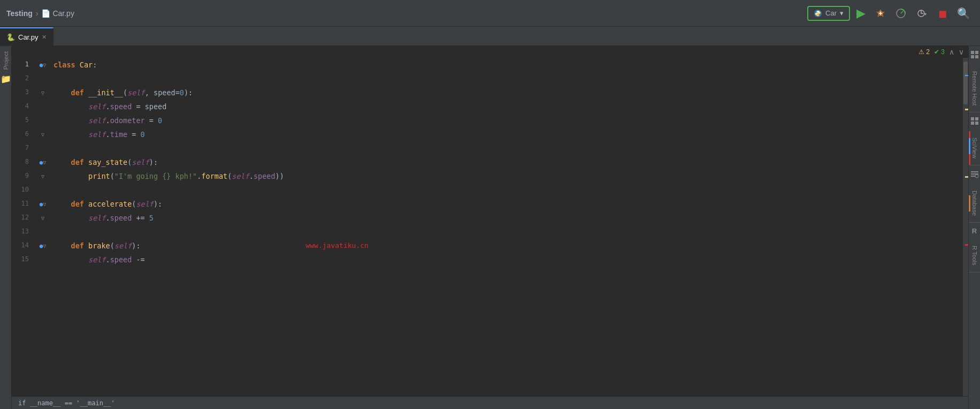 The height and width of the screenshot is (409, 980). What do you see at coordinates (506, 204) in the screenshot?
I see `code-line-11: def accelerate(self):` at bounding box center [506, 204].